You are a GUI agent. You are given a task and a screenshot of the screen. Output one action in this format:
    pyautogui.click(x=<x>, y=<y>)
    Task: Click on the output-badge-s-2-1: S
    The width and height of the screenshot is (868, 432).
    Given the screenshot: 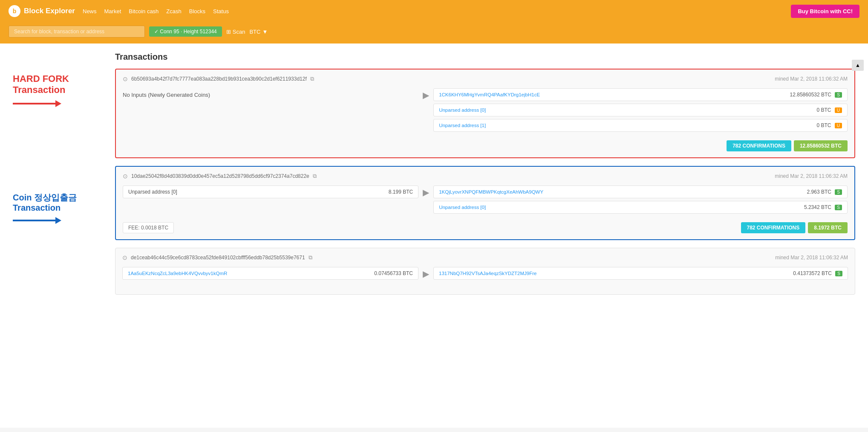 What is the action you would take?
    pyautogui.click(x=839, y=207)
    